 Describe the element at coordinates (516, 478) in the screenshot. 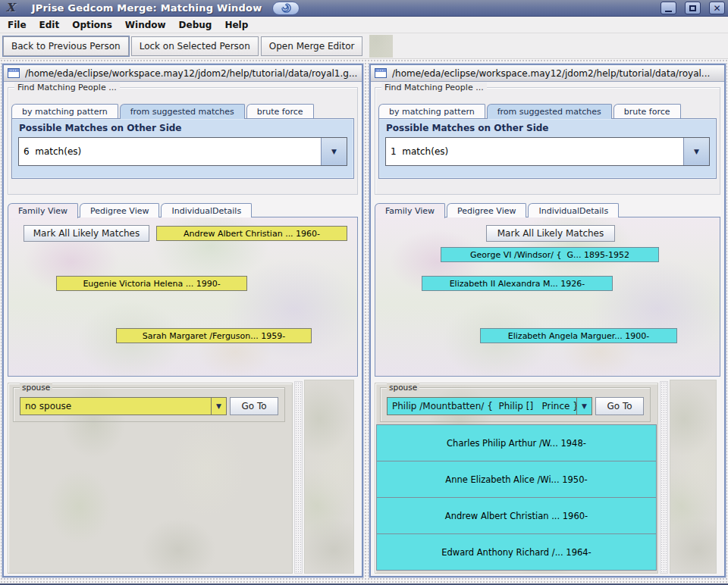

I see `spouse-panel: spouse Philip /Mountbatten/ { Philip [] …` at that location.